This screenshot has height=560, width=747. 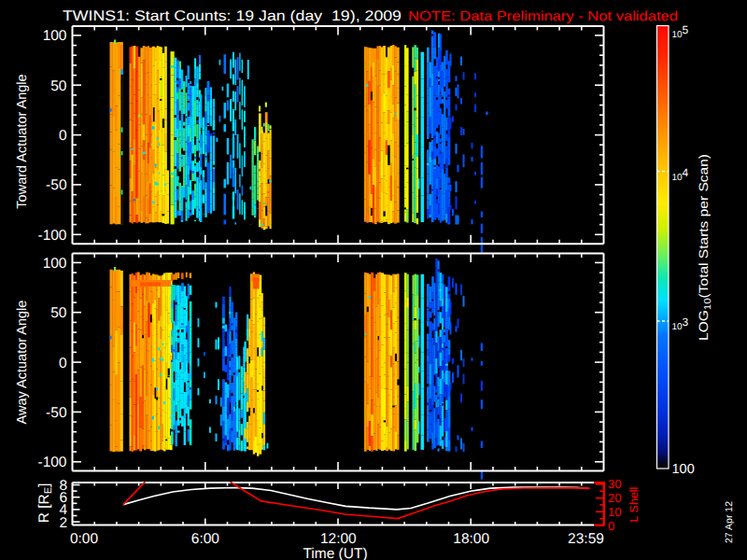 What do you see at coordinates (614, 498) in the screenshot?
I see `svg-text: 20` at bounding box center [614, 498].